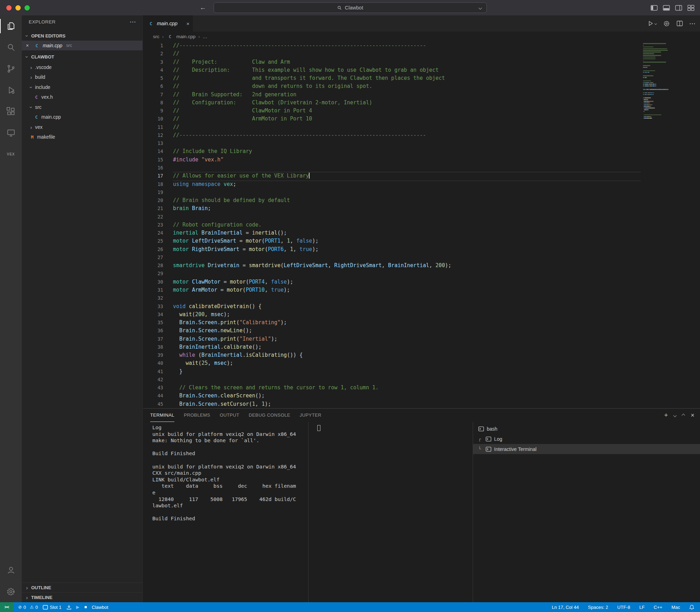 The height and width of the screenshot is (612, 700). Describe the element at coordinates (82, 36) in the screenshot. I see `open-editors-header: › OPEN EDITORS` at that location.